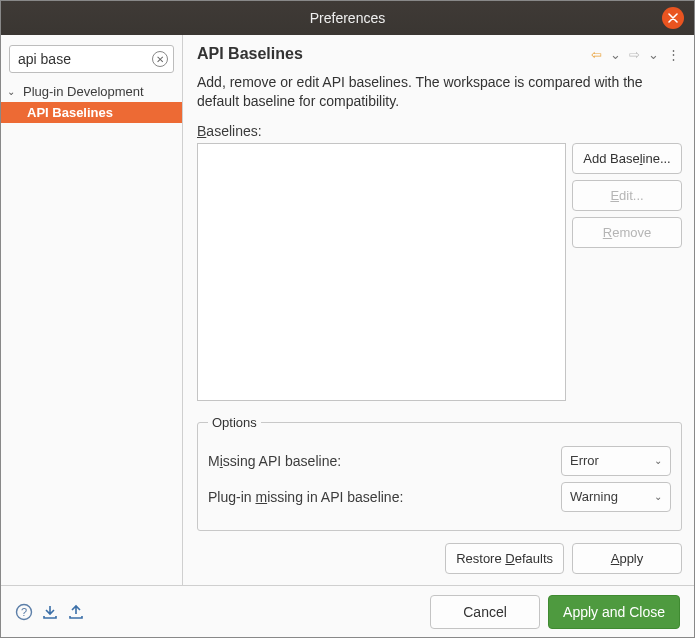 Image resolution: width=695 pixels, height=638 pixels. What do you see at coordinates (634, 54) in the screenshot?
I see `forward-icon: ⇨` at bounding box center [634, 54].